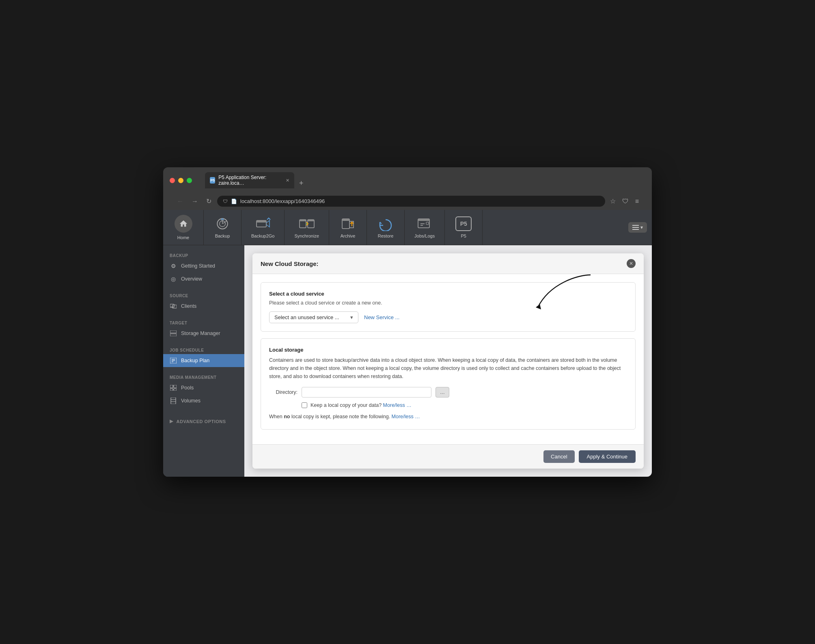 This screenshot has height=644, width=815. Describe the element at coordinates (198, 266) in the screenshot. I see `sidebar-item-getting-started-label: Getting Started` at that location.